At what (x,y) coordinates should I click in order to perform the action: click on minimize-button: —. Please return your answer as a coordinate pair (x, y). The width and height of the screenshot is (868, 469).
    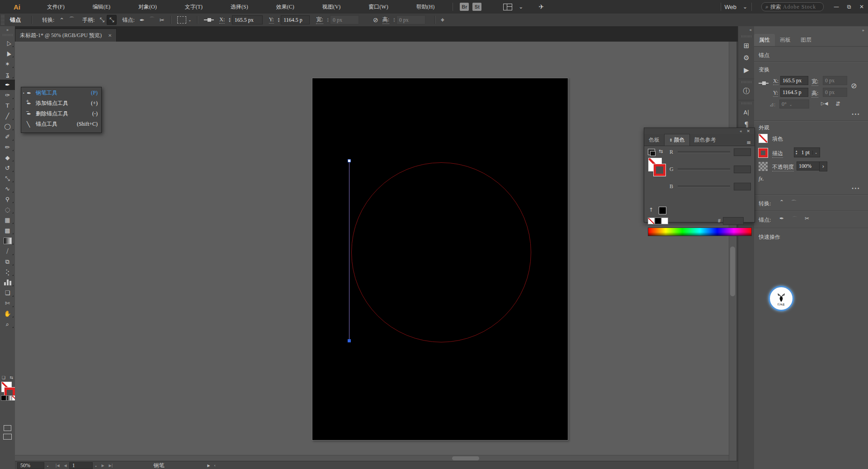
    Looking at the image, I should click on (836, 7).